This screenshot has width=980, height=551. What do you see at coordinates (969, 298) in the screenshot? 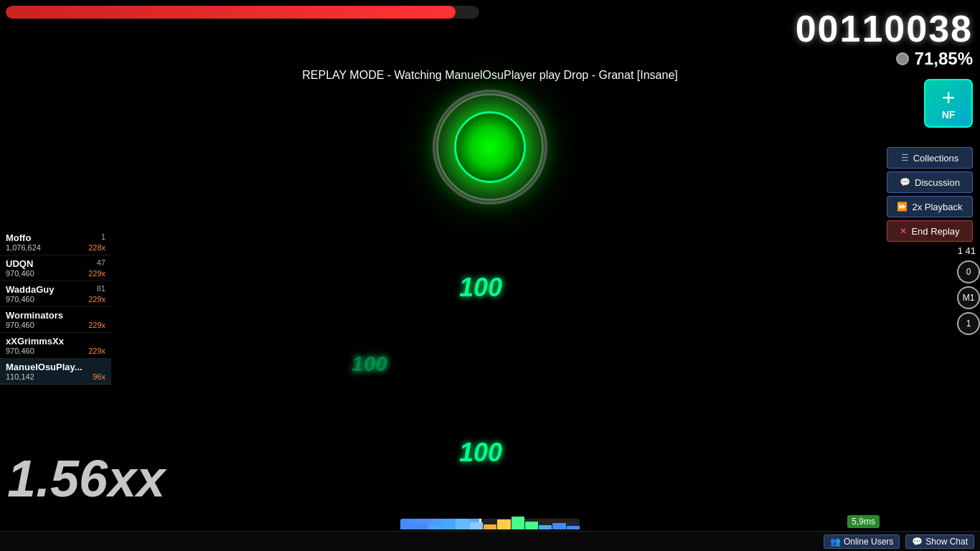
I see `key-circle-m1: M1` at bounding box center [969, 298].